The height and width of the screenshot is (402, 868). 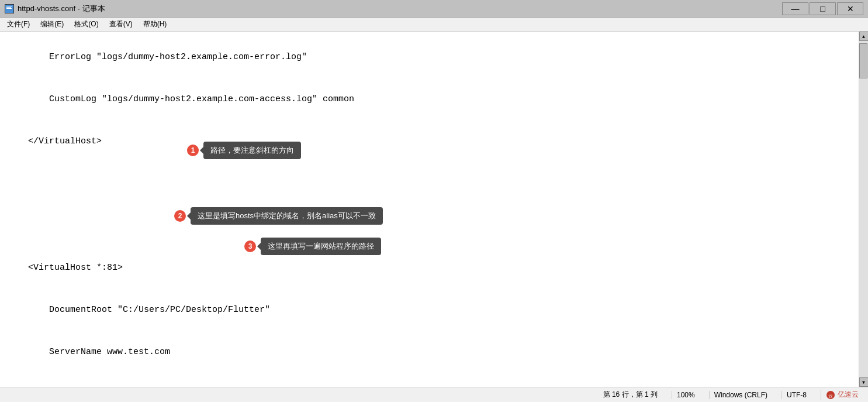 What do you see at coordinates (796, 395) in the screenshot?
I see `status-encoding: UTF-8` at bounding box center [796, 395].